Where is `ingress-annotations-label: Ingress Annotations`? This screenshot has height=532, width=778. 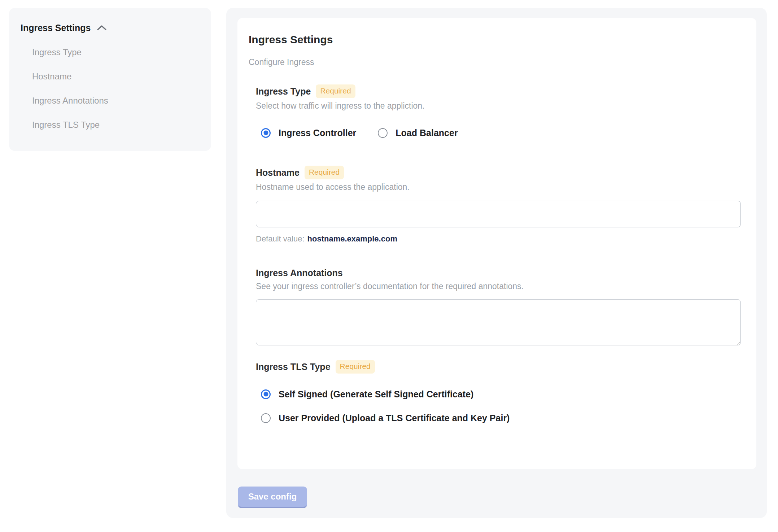 ingress-annotations-label: Ingress Annotations is located at coordinates (300, 273).